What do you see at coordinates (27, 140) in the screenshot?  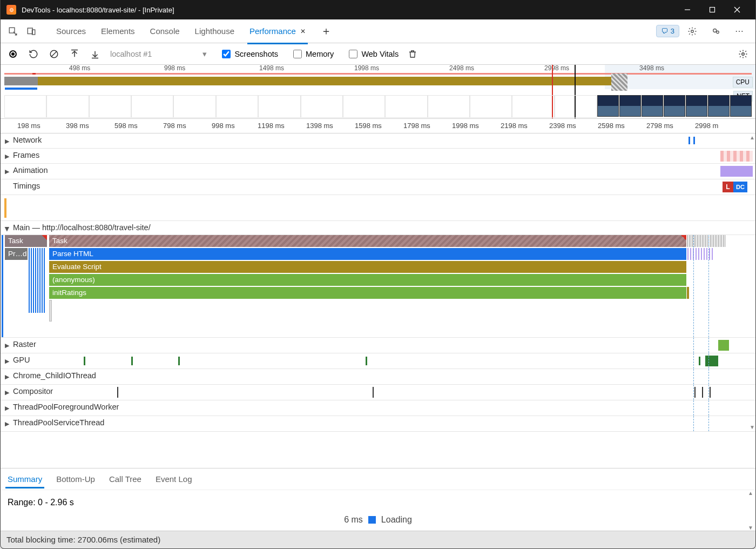 I see `lane-network-label: Network` at bounding box center [27, 140].